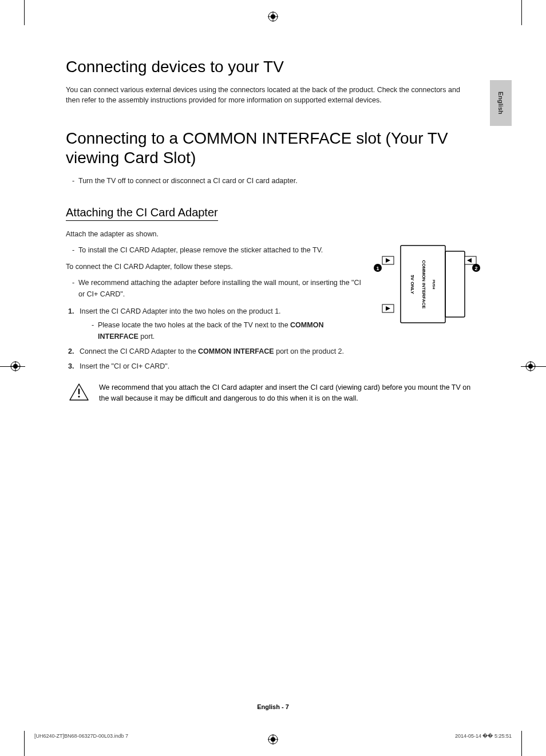 This screenshot has width=546, height=756. What do you see at coordinates (273, 707) in the screenshot?
I see `page-number: English - 7` at bounding box center [273, 707].